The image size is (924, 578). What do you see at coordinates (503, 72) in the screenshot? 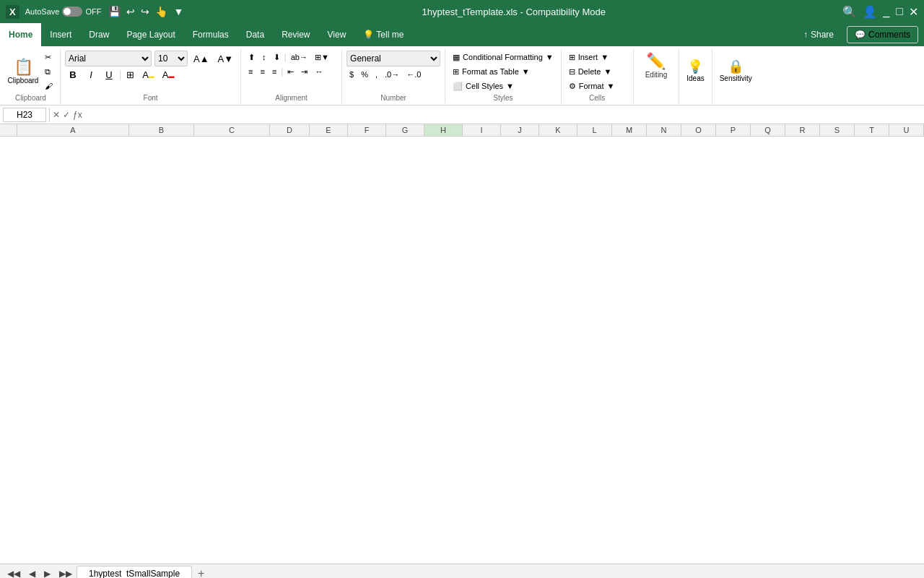
I see `format-as-table-button: ⊞ Format as Table ▼` at bounding box center [503, 72].